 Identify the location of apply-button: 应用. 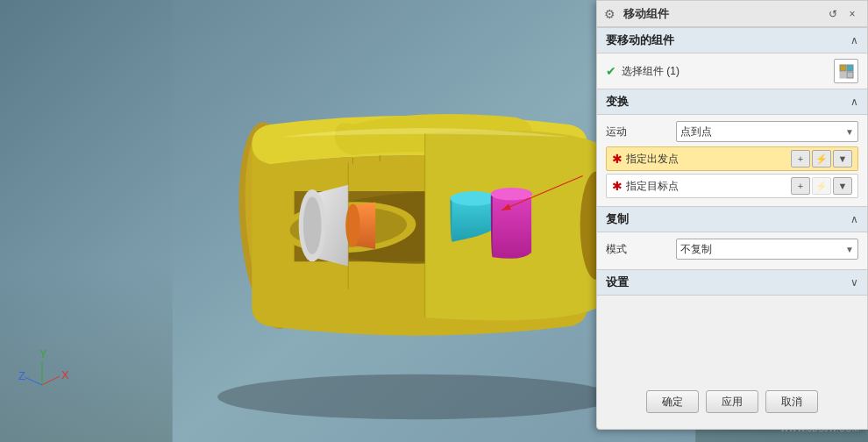
(732, 402).